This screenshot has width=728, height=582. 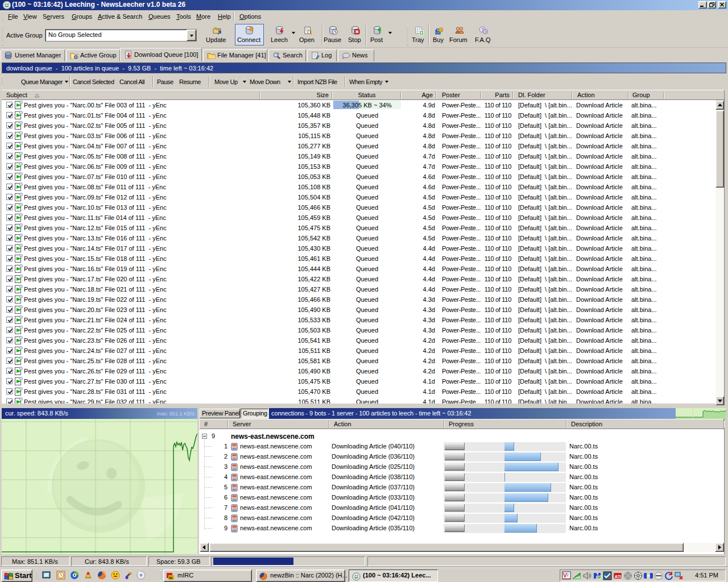 What do you see at coordinates (568, 575) in the screenshot?
I see `svg-text: 2` at bounding box center [568, 575].